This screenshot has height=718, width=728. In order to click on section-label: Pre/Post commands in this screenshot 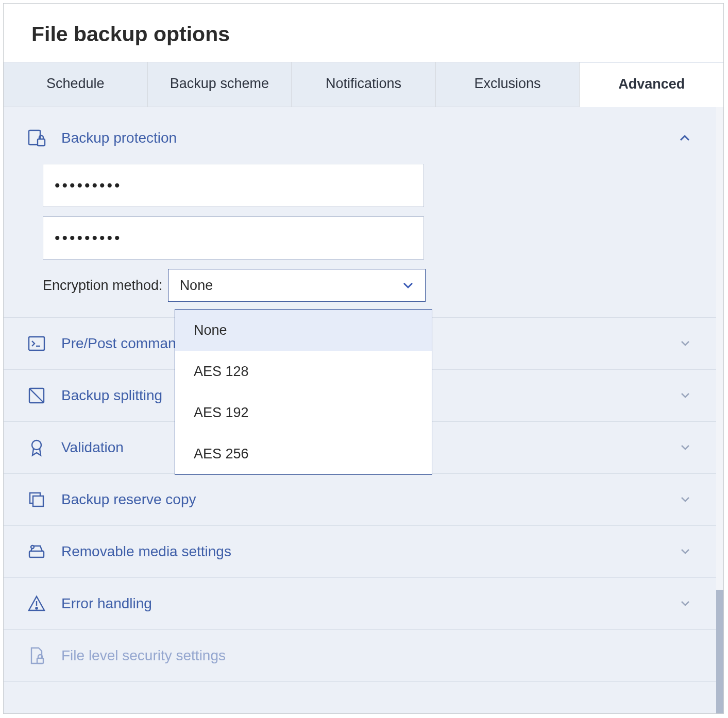, I will do `click(126, 344)`.